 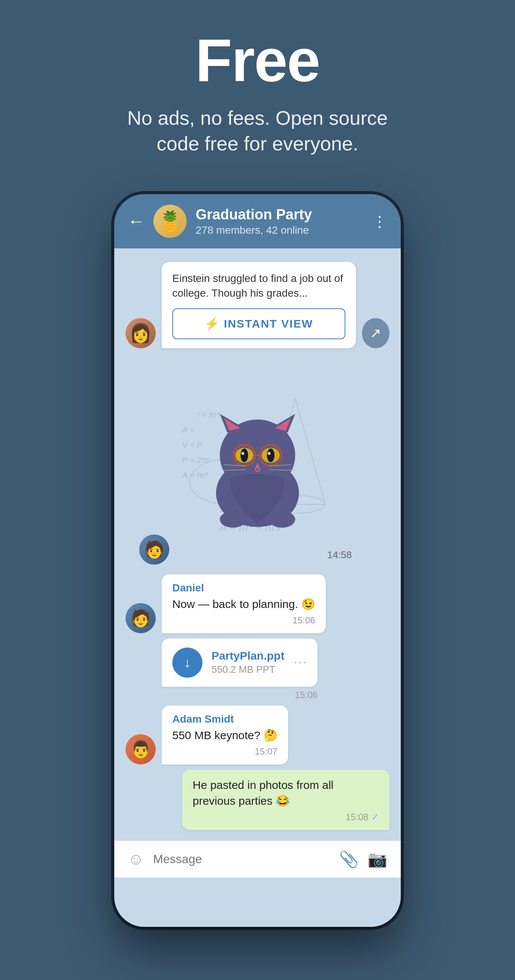 What do you see at coordinates (257, 463) in the screenshot?
I see `sticker-area: l = πr² A = V = l³ P = 2πr A = πr² s = √…` at bounding box center [257, 463].